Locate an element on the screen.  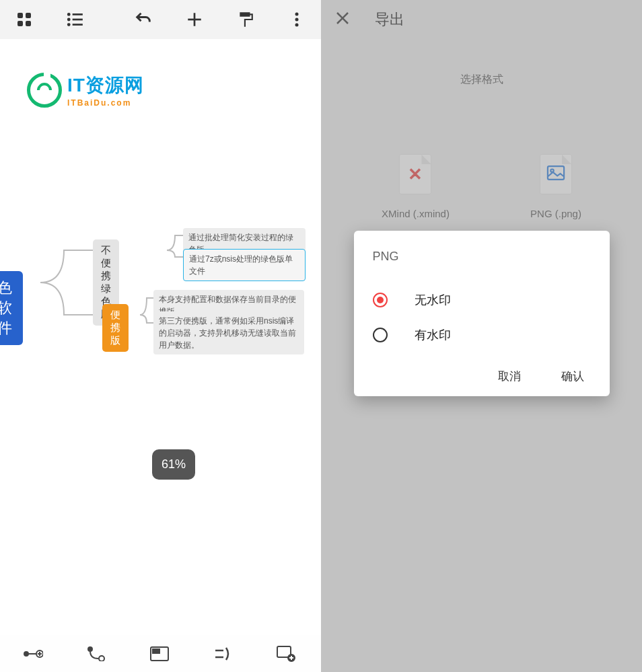
radio-label: 无水印 is located at coordinates (433, 300).